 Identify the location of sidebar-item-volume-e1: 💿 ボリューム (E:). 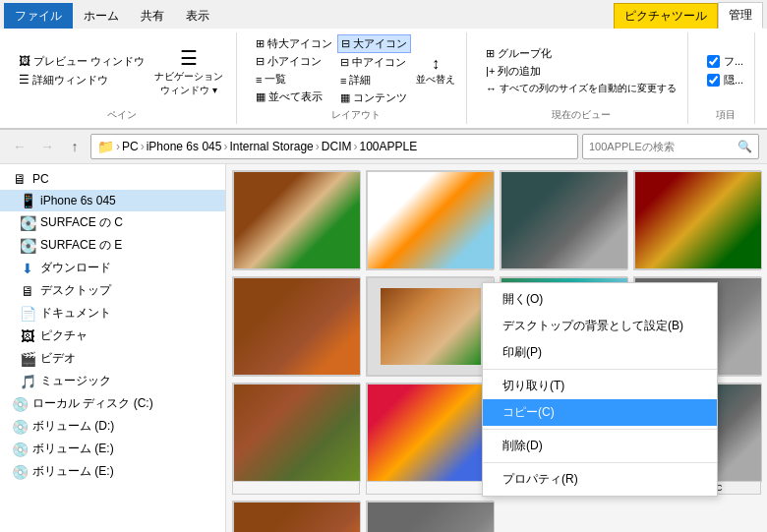
(112, 448).